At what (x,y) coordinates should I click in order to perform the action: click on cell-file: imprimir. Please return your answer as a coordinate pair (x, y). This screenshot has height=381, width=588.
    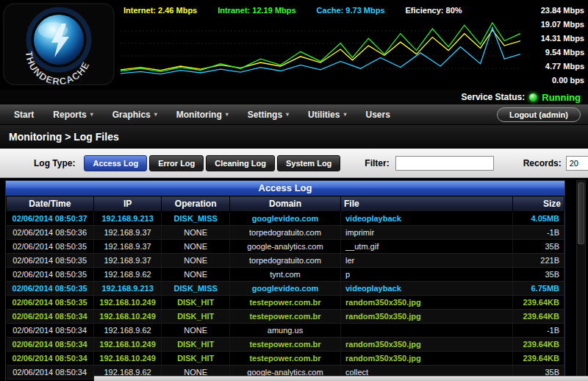
    Looking at the image, I should click on (426, 232).